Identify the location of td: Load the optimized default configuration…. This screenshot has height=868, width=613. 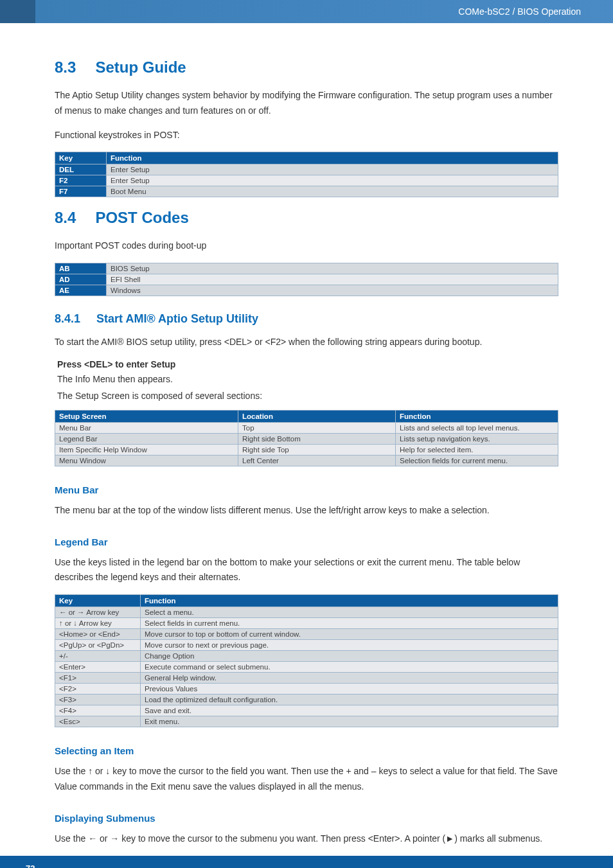
(350, 700).